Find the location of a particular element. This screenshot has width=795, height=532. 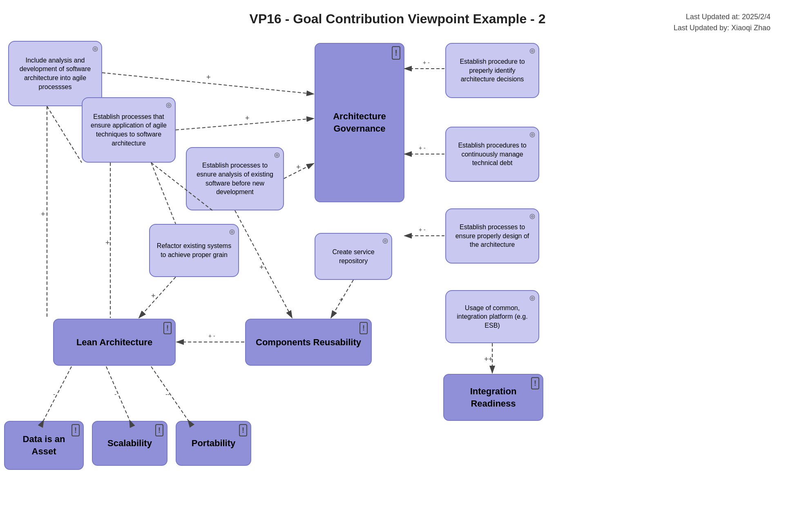

node-identify-decisions: Establish procedure to preperly identify… is located at coordinates (492, 70).